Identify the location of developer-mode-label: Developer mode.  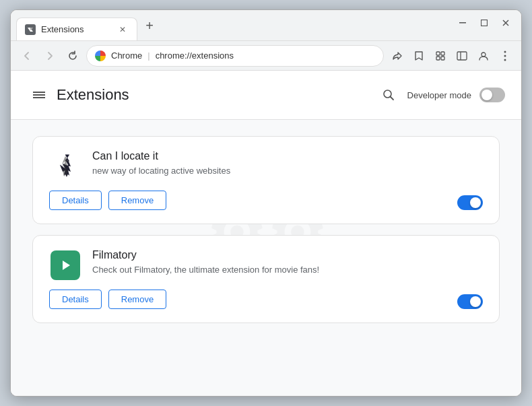
(439, 96).